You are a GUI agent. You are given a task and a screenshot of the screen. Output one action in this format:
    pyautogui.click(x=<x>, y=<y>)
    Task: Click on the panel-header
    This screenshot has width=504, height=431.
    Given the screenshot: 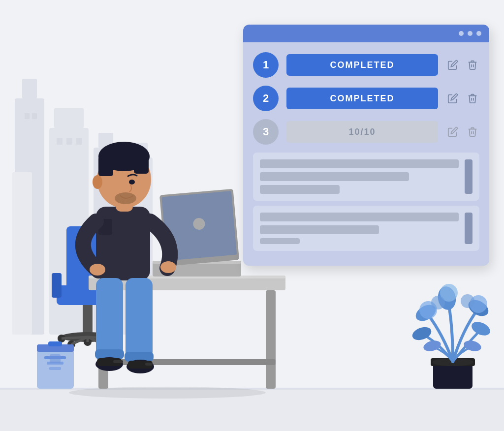 What is the action you would take?
    pyautogui.click(x=366, y=33)
    